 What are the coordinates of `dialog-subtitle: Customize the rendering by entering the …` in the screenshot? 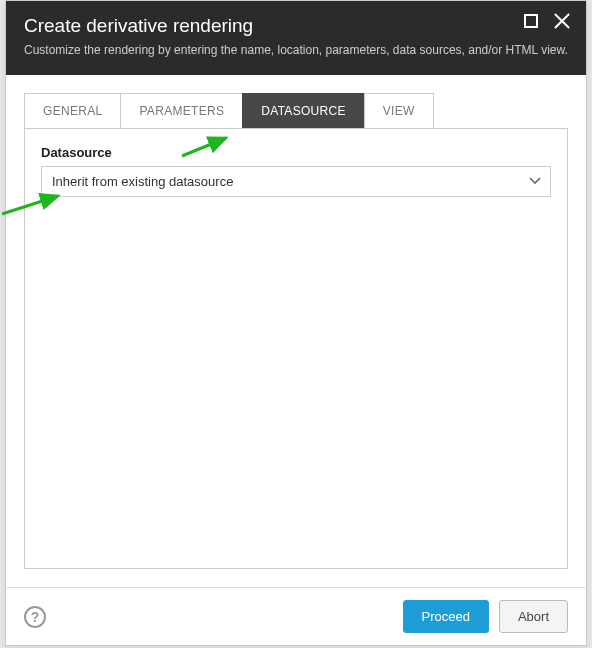 It's located at (296, 50).